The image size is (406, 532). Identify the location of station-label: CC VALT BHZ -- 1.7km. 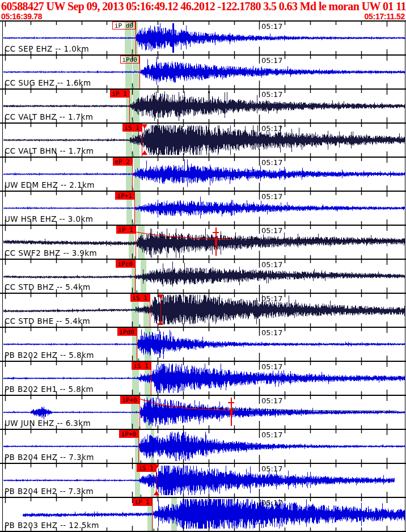
(49, 117).